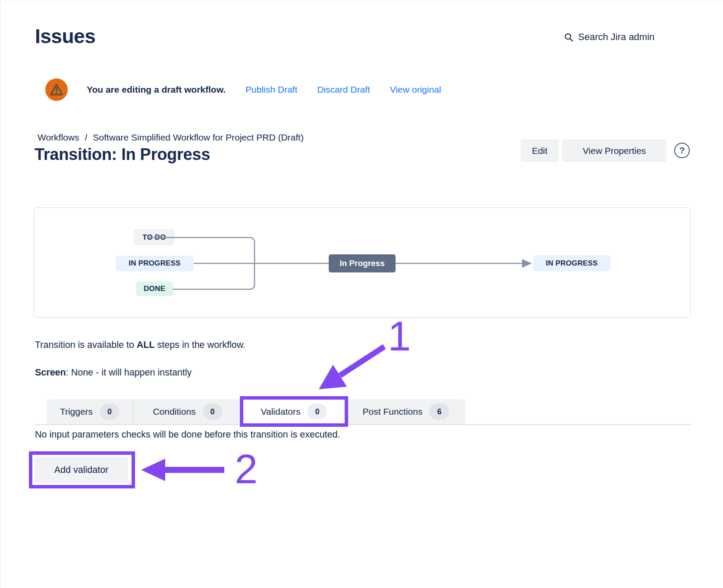 Image resolution: width=723 pixels, height=588 pixels. Describe the element at coordinates (81, 470) in the screenshot. I see `add-validator-wrap: Add validator` at that location.